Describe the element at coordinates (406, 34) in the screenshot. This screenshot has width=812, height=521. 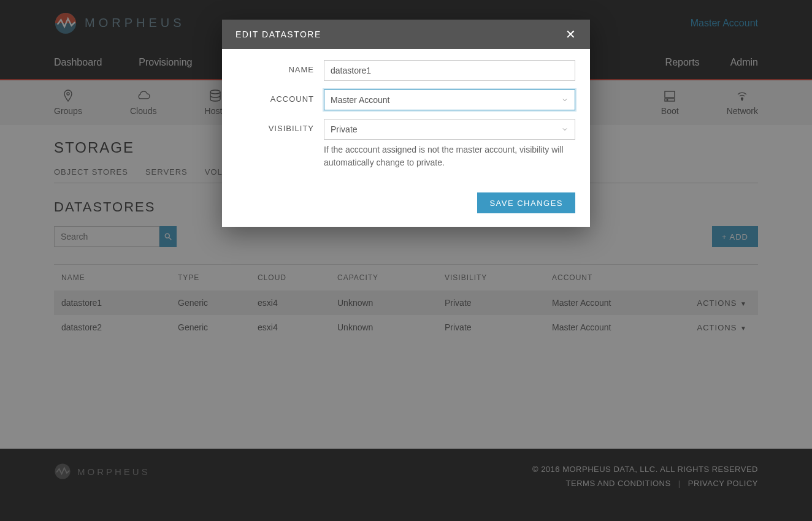
I see `modal-header: EDIT DATASTORE ✕` at that location.